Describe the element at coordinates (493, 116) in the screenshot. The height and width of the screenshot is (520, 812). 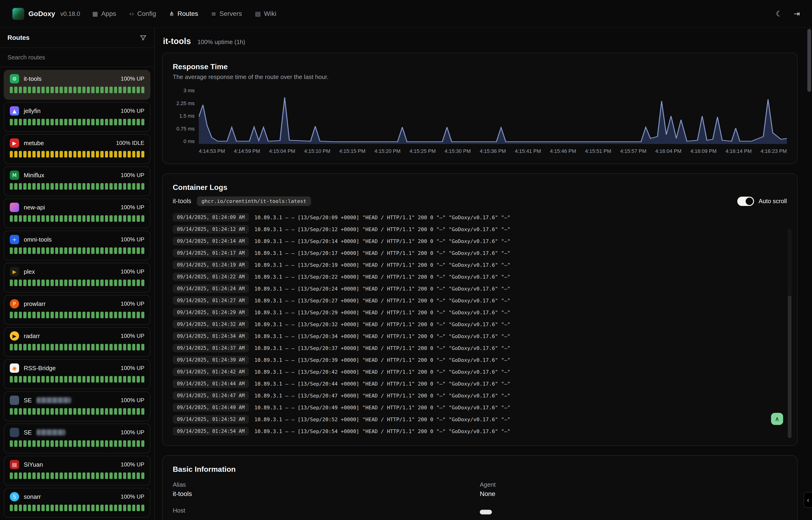
I see `chart-plot` at that location.